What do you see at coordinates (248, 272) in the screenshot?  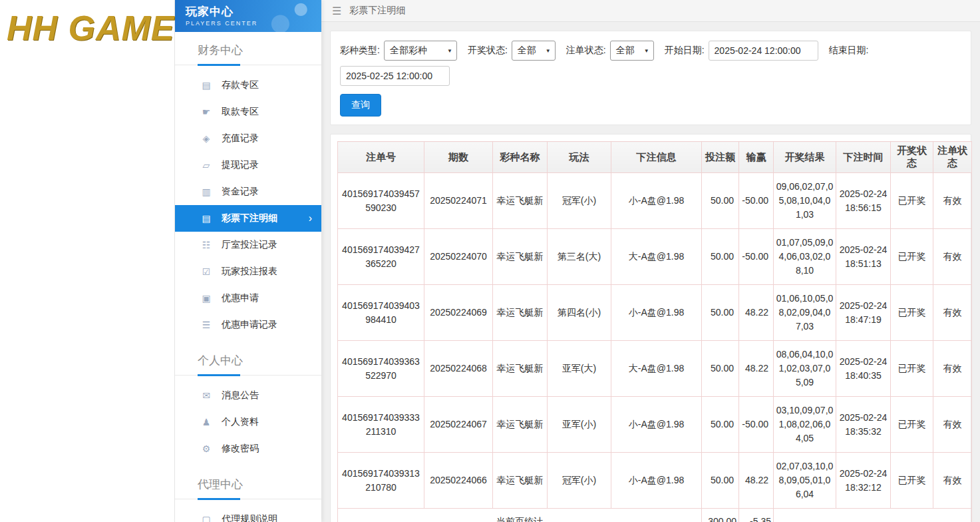 I see `sidebar-item-player-bet-report: ☑ 玩家投注报表` at bounding box center [248, 272].